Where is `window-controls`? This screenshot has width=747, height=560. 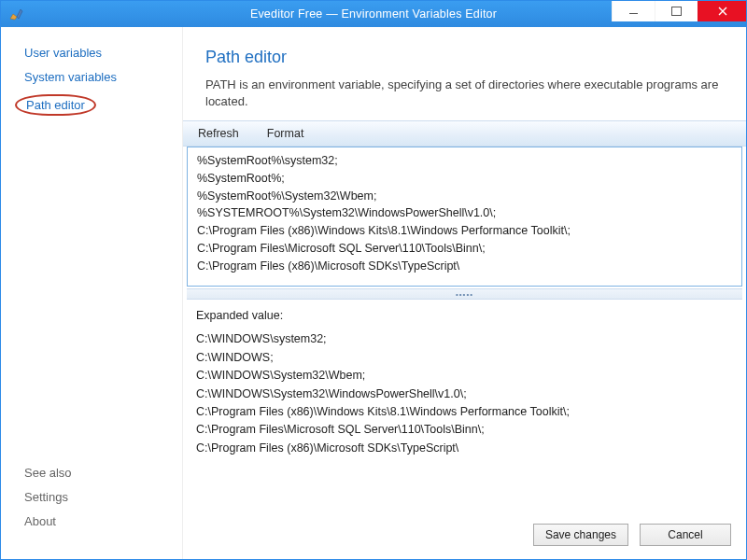
window-controls is located at coordinates (679, 11).